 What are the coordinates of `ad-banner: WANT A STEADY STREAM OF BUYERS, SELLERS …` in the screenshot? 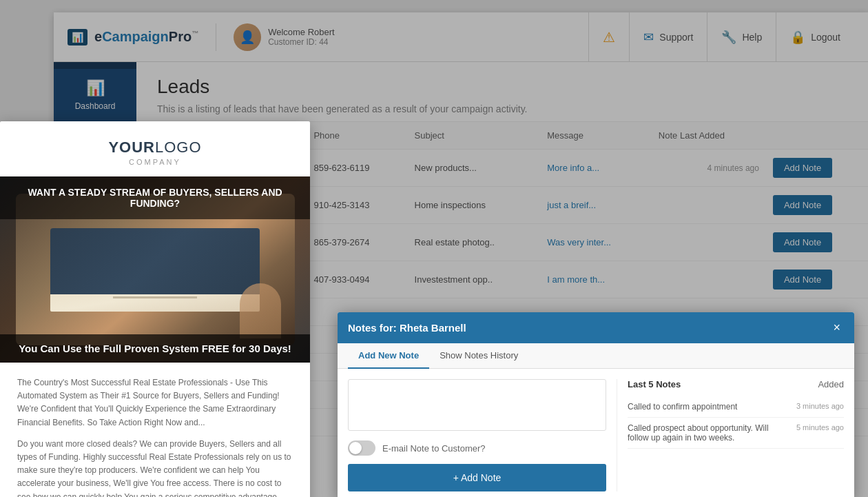 It's located at (155, 270).